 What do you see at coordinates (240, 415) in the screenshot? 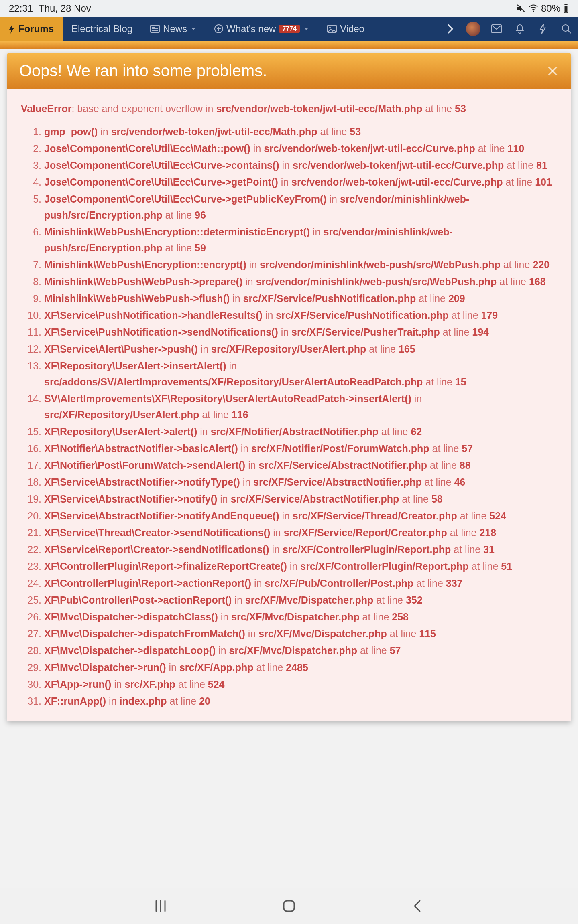
I see `trace-line: 116` at bounding box center [240, 415].